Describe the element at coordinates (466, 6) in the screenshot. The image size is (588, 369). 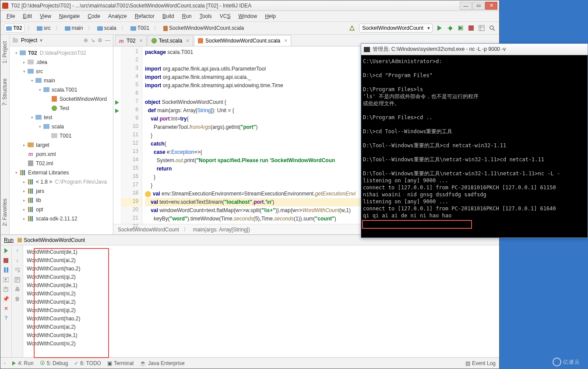
I see `minimize-button: —` at that location.